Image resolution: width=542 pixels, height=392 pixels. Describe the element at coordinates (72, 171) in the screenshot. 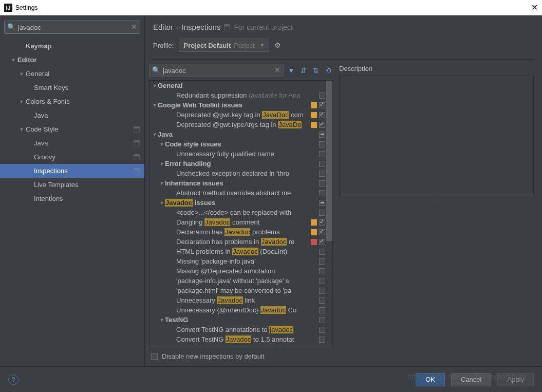

I see `sidebar-item-inspections: Inspections` at that location.